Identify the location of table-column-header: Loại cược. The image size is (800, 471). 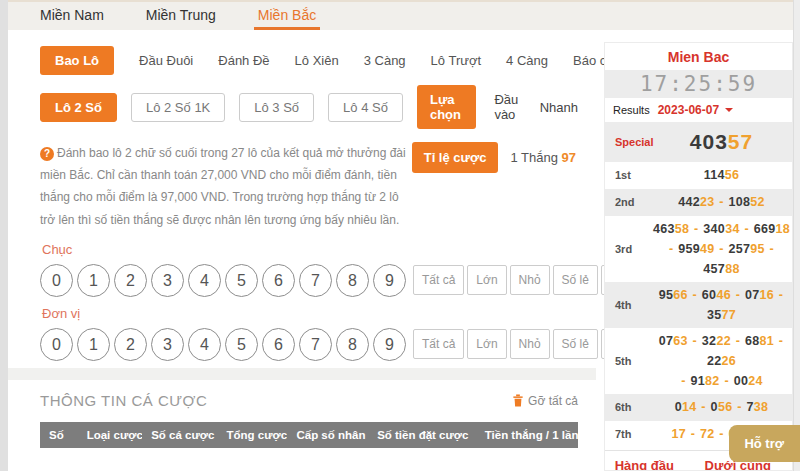
(110, 435).